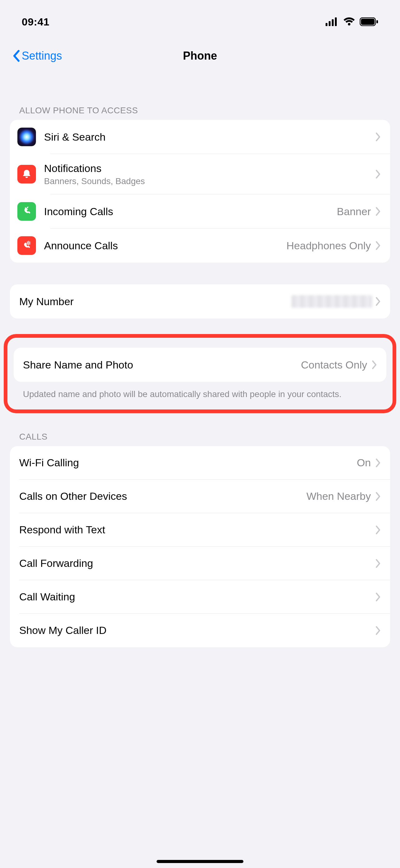  I want to click on row-title: Notifications, so click(209, 168).